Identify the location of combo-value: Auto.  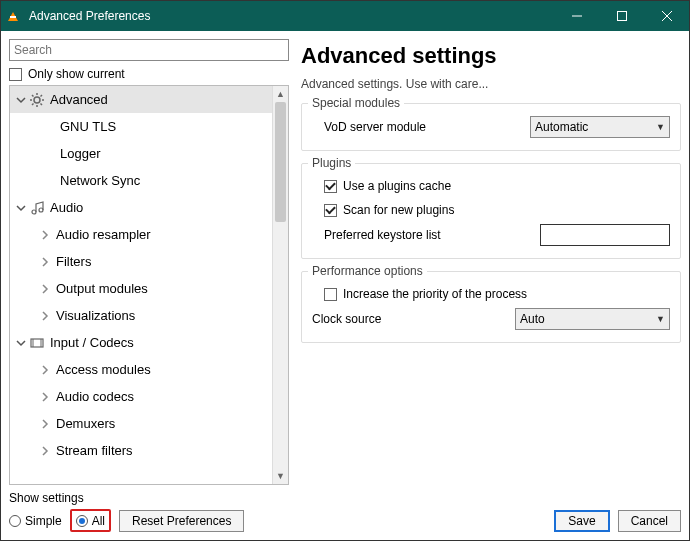
(532, 319).